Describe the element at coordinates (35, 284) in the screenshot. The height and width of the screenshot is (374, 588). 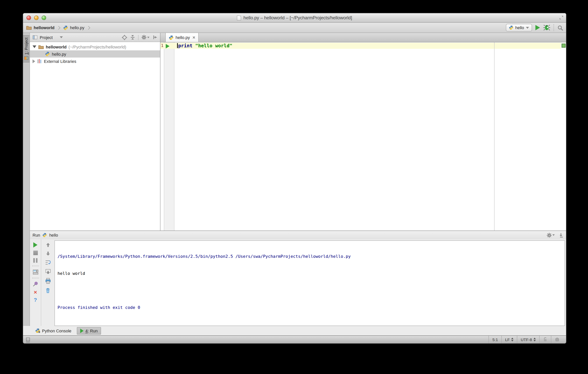
I see `pin-tab-icon` at that location.